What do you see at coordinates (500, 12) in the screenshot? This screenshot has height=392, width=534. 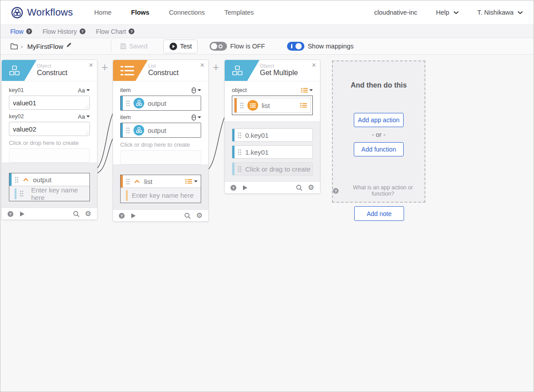 I see `user-menu: T. Nishikawa` at bounding box center [500, 12].